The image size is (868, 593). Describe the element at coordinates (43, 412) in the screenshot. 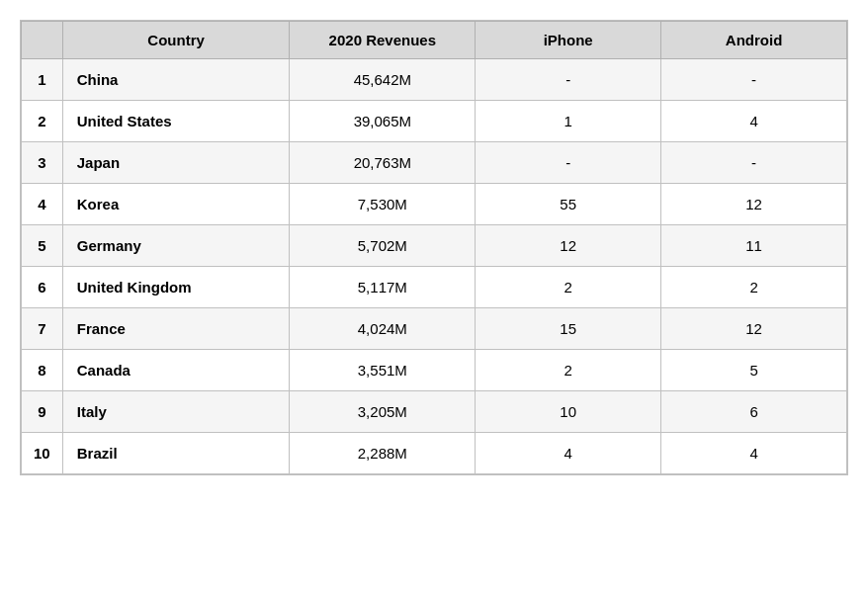

I see `cell-rank: 9` at that location.